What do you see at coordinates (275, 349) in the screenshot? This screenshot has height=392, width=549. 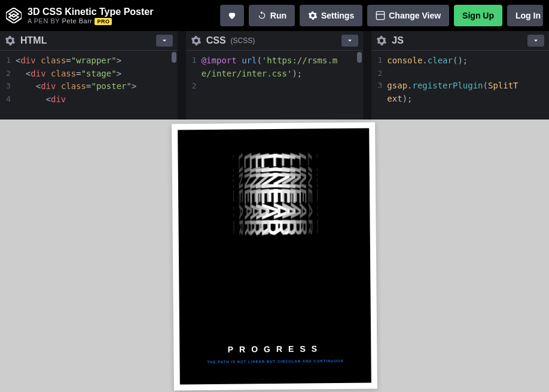 I see `poster-title: PROGRESS` at bounding box center [275, 349].